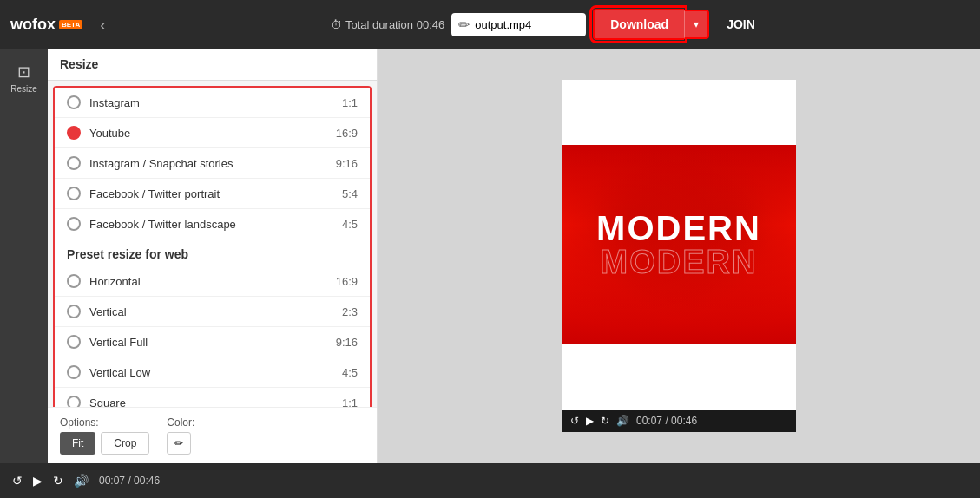 The width and height of the screenshot is (980, 498). What do you see at coordinates (490, 481) in the screenshot?
I see `timeline-bar: ↺ ▶ ↻ 🔊 00:07 / 00:46` at bounding box center [490, 481].